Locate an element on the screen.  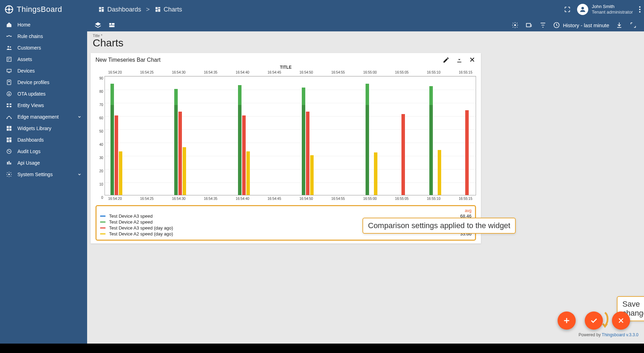
sidebar-item-dashboards: Dashboards is located at coordinates (44, 140).